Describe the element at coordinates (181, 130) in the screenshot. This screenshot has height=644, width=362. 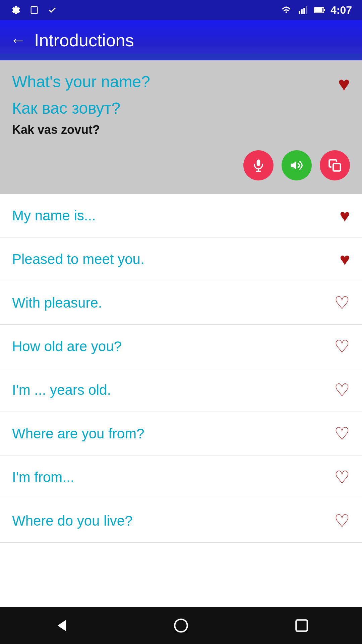
I see `phrase-transliteration: Kak vas zovut?` at that location.